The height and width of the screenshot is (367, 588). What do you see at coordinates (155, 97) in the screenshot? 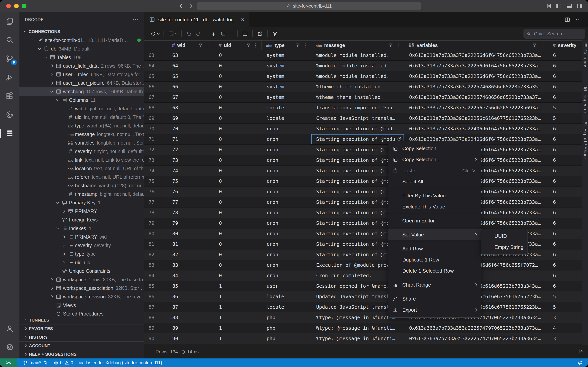
I see `row-number: 67` at bounding box center [155, 97].